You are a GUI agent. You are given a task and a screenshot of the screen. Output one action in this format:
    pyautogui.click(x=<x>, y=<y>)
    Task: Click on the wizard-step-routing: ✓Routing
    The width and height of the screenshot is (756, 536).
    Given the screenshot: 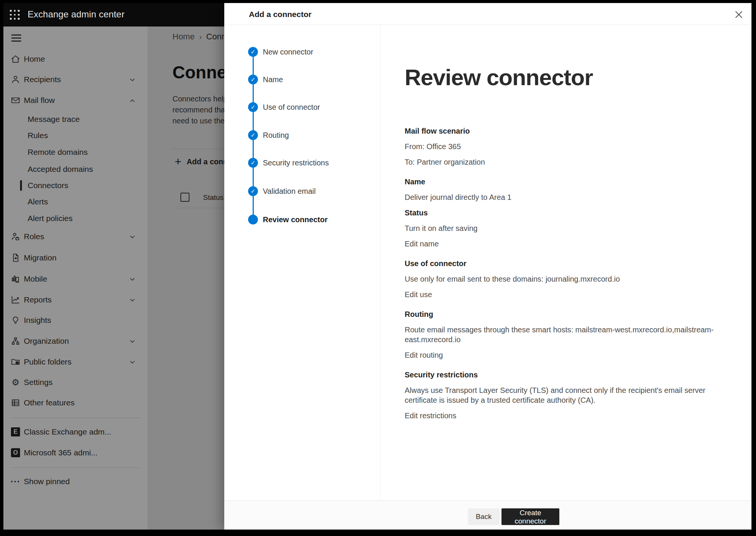 What is the action you would take?
    pyautogui.click(x=300, y=135)
    